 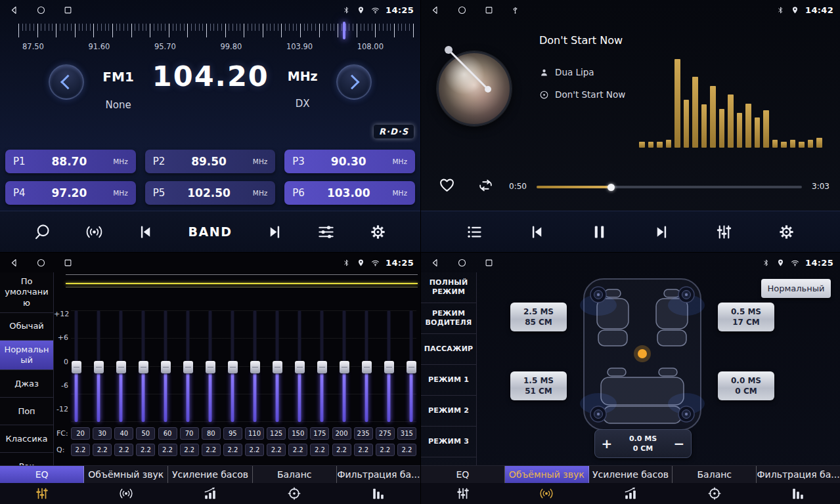 What do you see at coordinates (611, 188) in the screenshot?
I see `progress-knob` at bounding box center [611, 188].